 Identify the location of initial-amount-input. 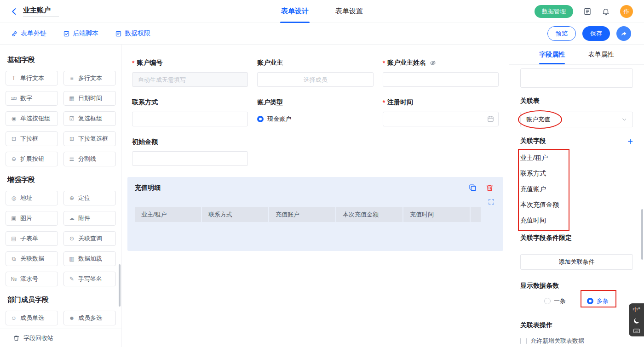
(190, 159).